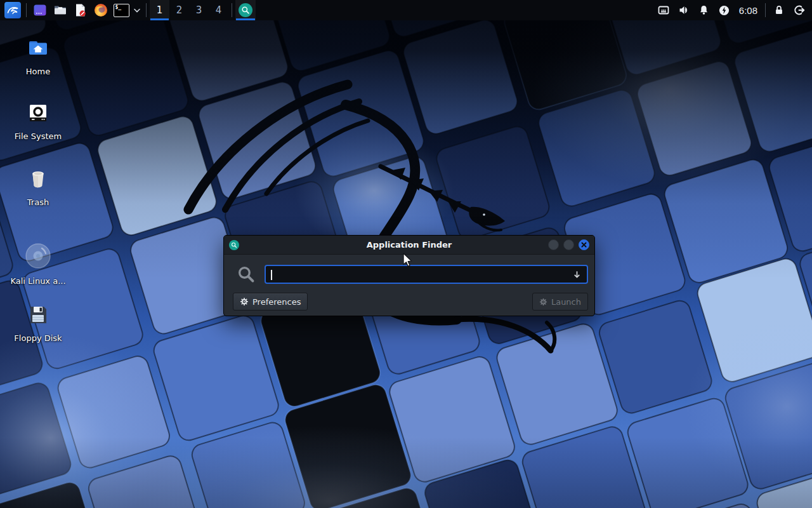 Image resolution: width=812 pixels, height=508 pixels. What do you see at coordinates (566, 302) in the screenshot?
I see `launch-label: Launch` at bounding box center [566, 302].